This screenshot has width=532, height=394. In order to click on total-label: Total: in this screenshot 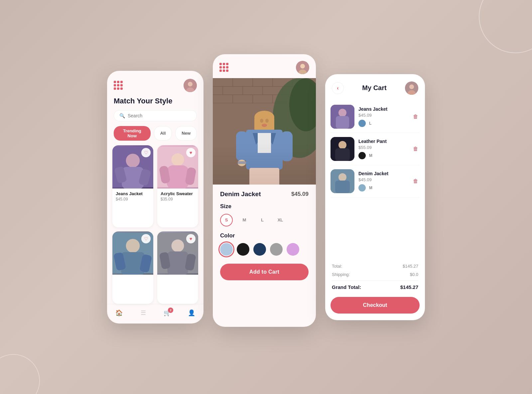, I will do `click(337, 266)`.